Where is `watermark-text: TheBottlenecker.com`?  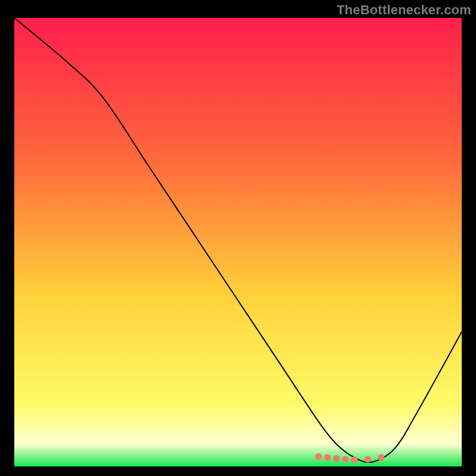
watermark-text: TheBottlenecker.com is located at coordinates (404, 10).